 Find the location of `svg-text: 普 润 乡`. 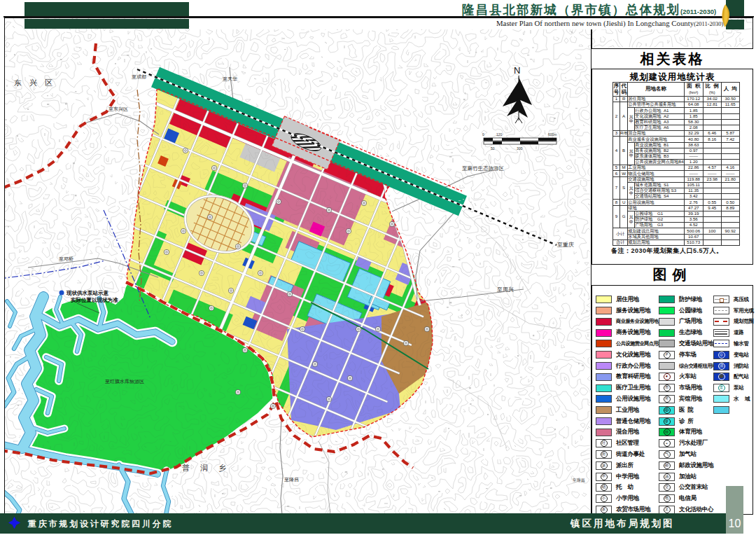

svg-text: 普 润 乡 is located at coordinates (206, 468).